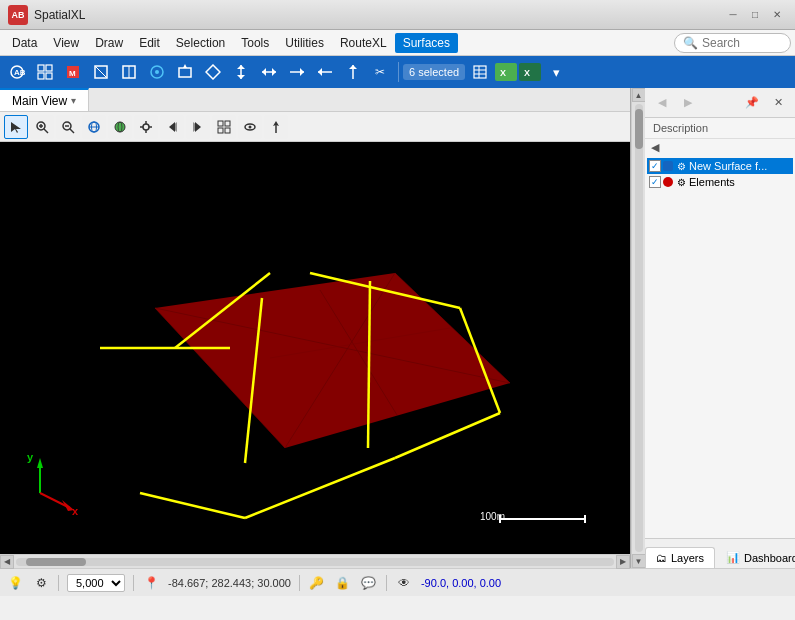 This screenshot has width=795, height=620. Describe the element at coordinates (276, 127) in the screenshot. I see `pin-button` at that location.